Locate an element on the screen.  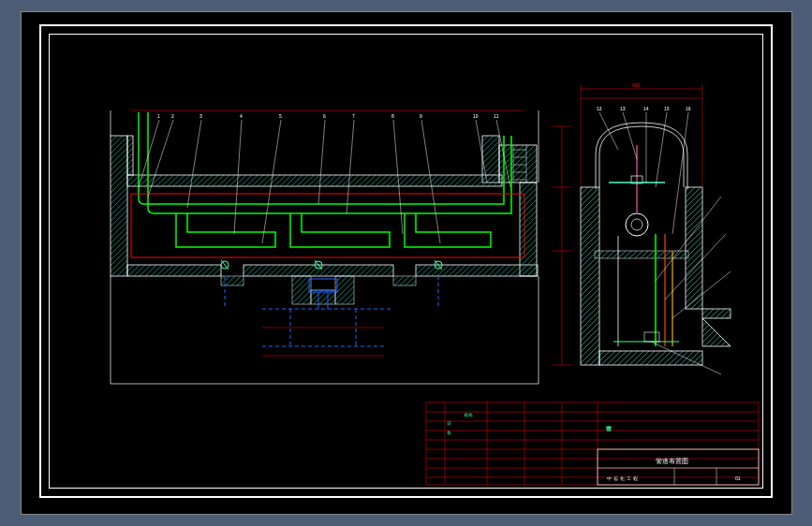
svg-text: 15 is located at coordinates (667, 109).